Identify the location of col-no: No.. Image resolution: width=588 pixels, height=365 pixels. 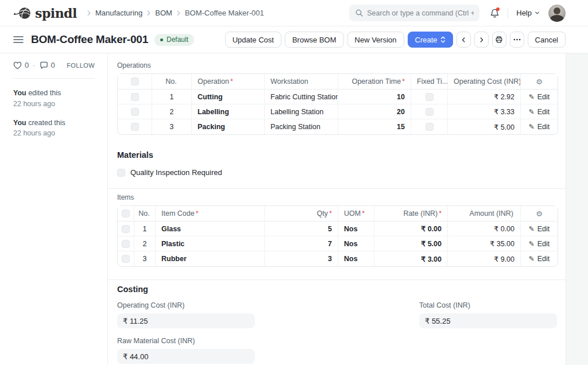
(171, 81).